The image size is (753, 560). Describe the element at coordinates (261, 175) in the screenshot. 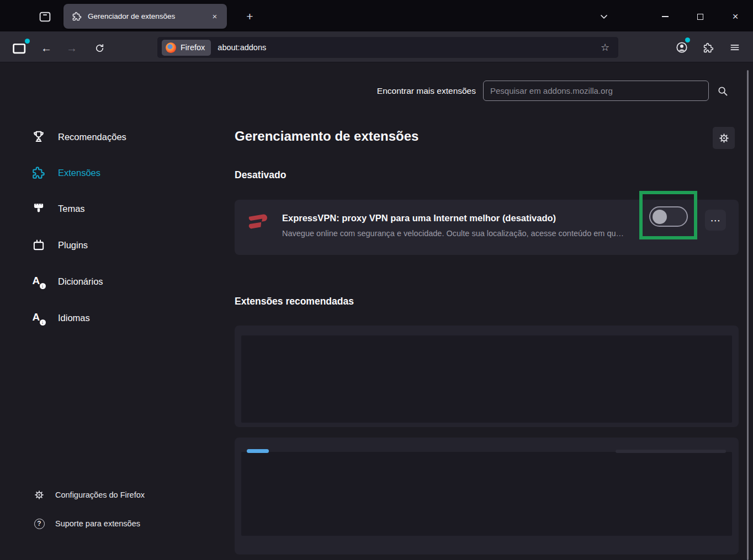

I see `section-heading-disabled: Desativado` at that location.